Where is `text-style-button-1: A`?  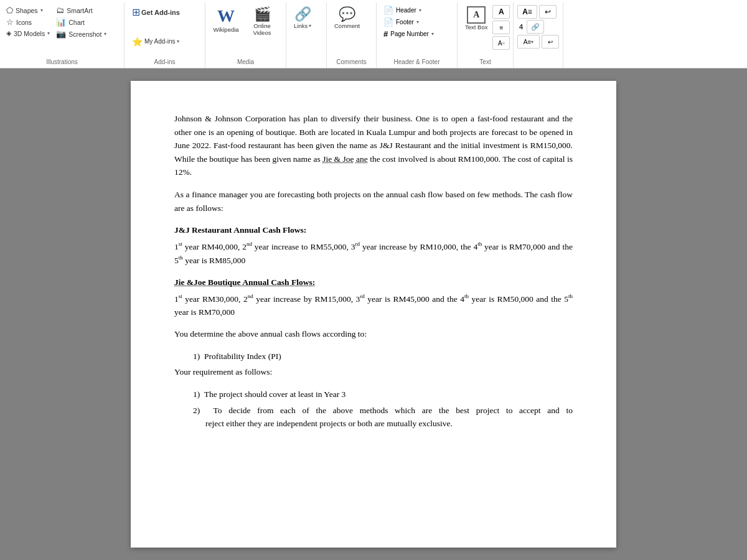 text-style-button-1: A is located at coordinates (501, 12).